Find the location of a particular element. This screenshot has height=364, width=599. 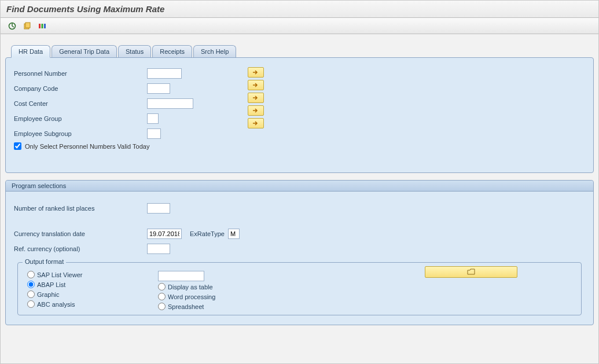

radio-display-table-label: Display as table is located at coordinates (190, 287).